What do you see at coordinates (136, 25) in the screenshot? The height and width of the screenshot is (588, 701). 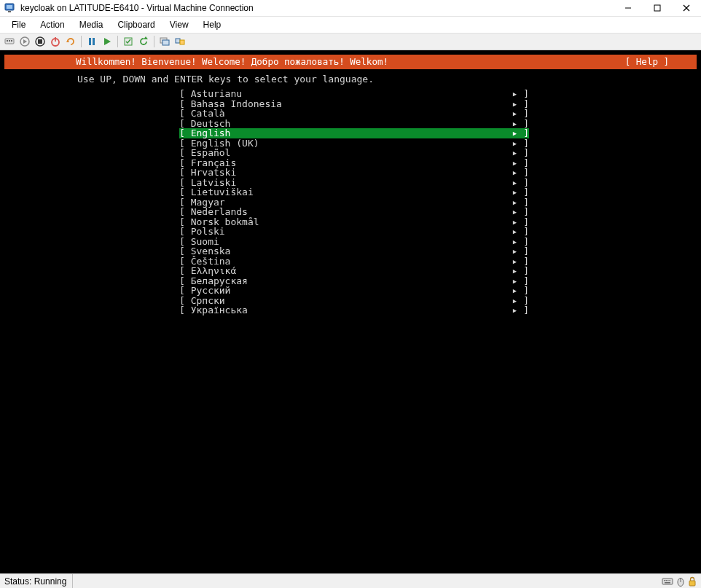 I see `menu-clipboard: Clipboard` at bounding box center [136, 25].